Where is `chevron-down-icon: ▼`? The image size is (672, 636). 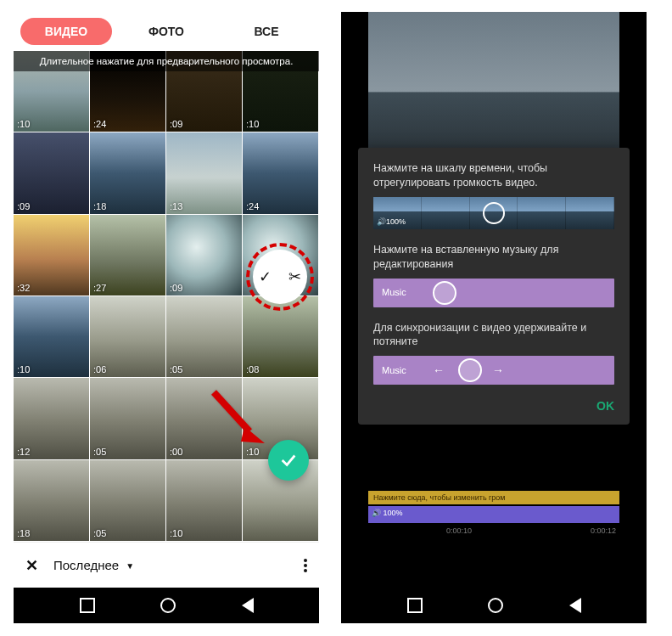
chevron-down-icon: ▼ is located at coordinates (130, 566).